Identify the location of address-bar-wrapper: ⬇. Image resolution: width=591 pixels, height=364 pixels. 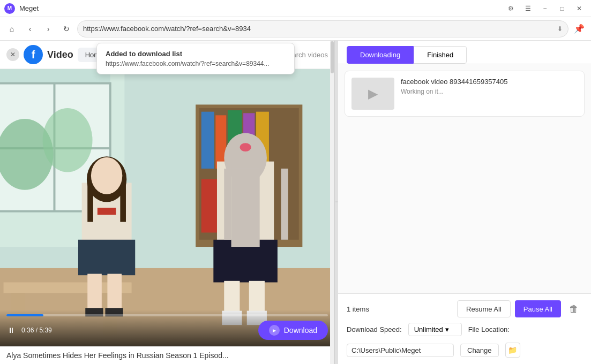
(323, 29).